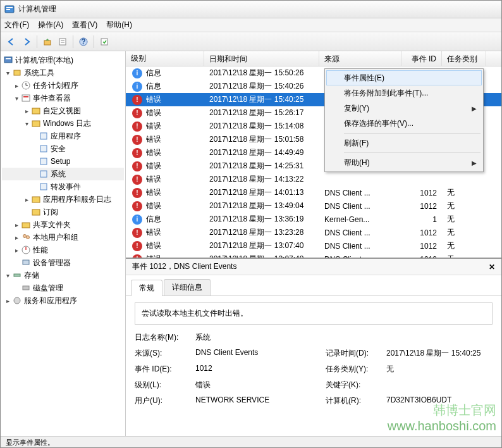  What do you see at coordinates (262, 113) in the screenshot?
I see `event-datetime: 2017\12\18 星期一 15:26:17` at bounding box center [262, 113].